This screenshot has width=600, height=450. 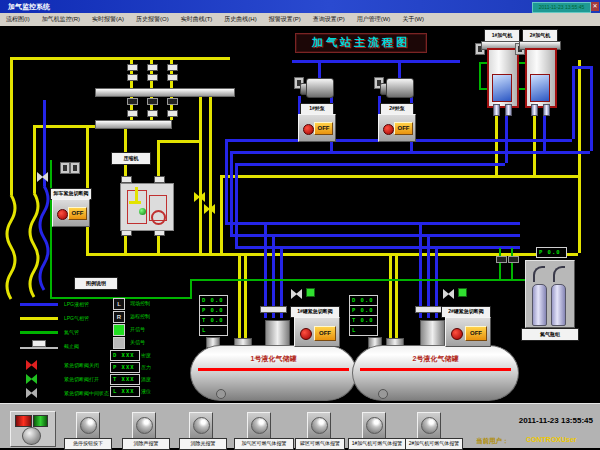 I want to click on alarm-button-label: 罐区可燃气体报警, so click(x=320, y=444).